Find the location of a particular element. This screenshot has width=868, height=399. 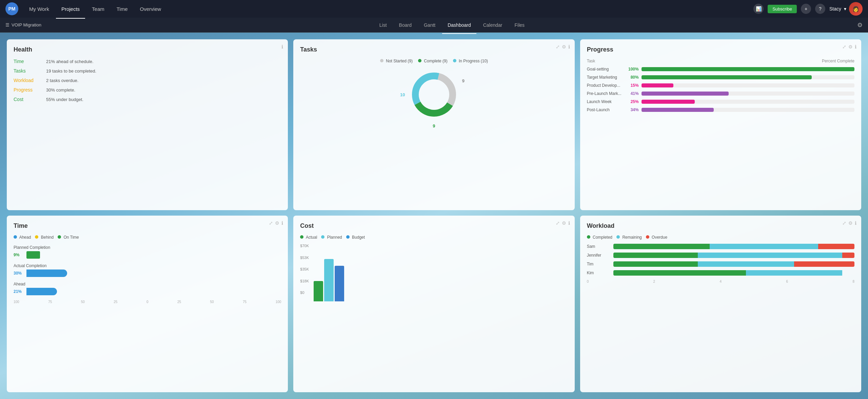

time-row-ahead: Ahead 21% is located at coordinates (147, 288).